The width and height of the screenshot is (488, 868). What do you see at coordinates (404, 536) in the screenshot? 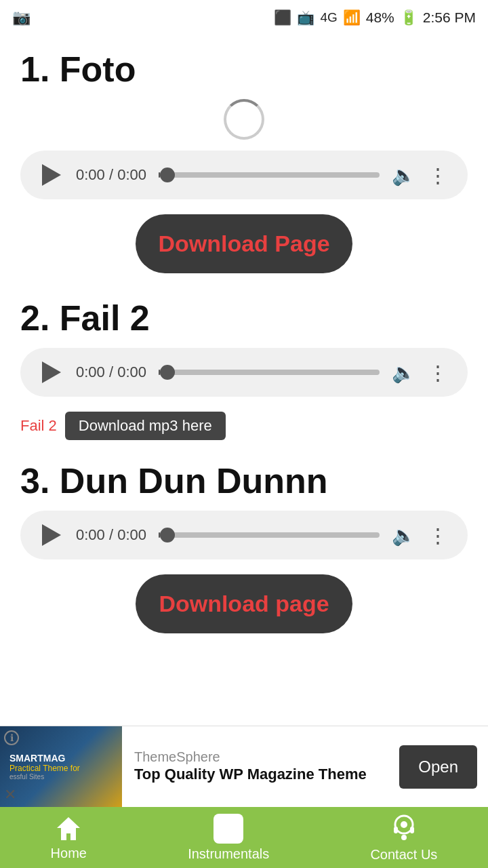
I see `track-3-volume-icon: 🔈` at bounding box center [404, 536].